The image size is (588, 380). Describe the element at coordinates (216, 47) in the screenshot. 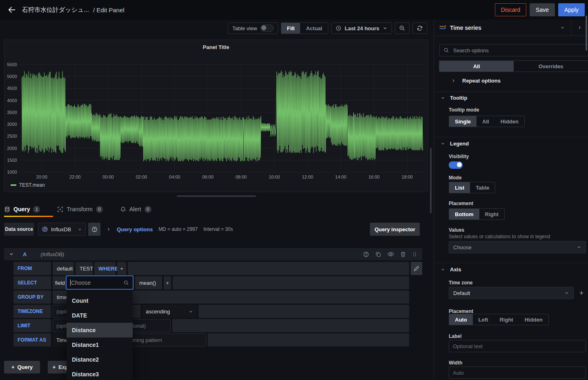

I see `panel-title: Panel Title` at that location.